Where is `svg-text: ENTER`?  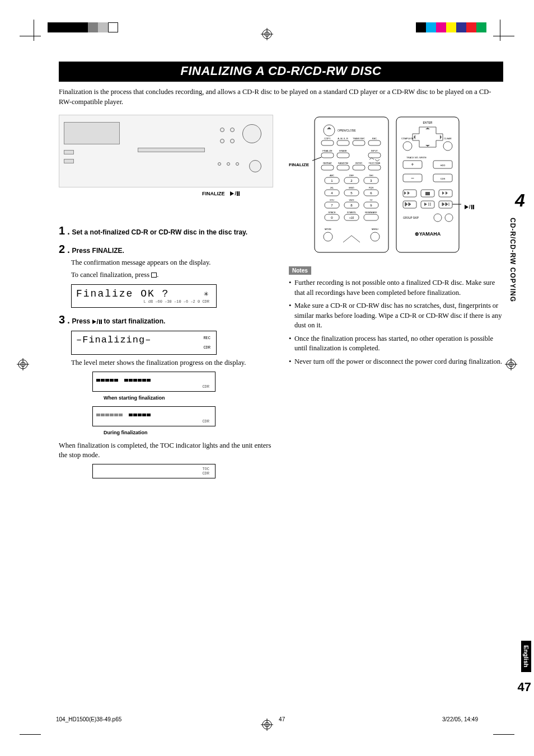 svg-text: ENTER is located at coordinates (428, 123).